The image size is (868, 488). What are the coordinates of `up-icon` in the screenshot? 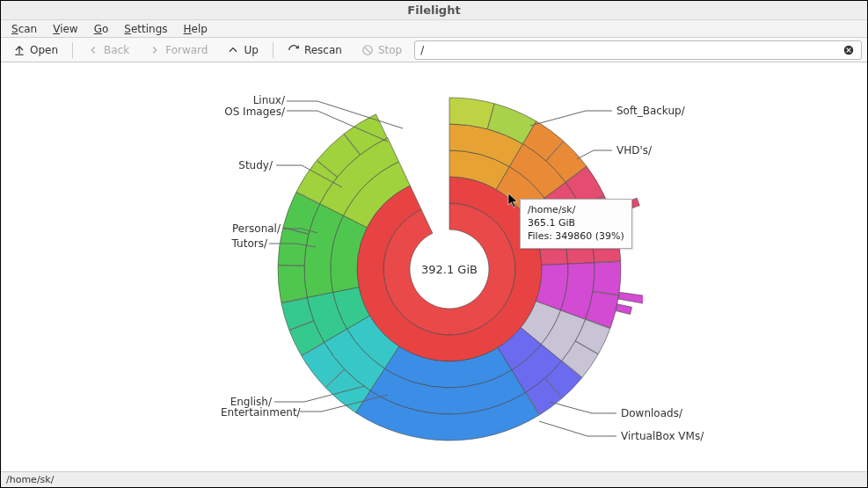 It's located at (233, 50).